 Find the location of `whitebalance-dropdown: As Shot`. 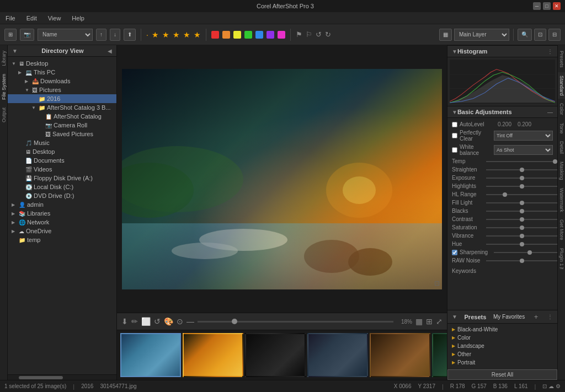

whitebalance-dropdown: As Shot is located at coordinates (523, 150).